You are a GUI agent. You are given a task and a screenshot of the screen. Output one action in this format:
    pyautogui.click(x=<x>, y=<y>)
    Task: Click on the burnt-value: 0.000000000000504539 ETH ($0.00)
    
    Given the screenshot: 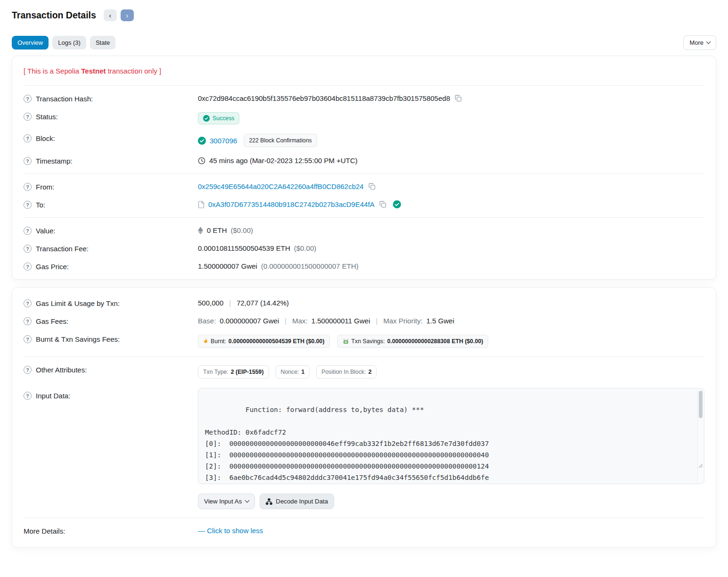 What is the action you would take?
    pyautogui.click(x=277, y=341)
    